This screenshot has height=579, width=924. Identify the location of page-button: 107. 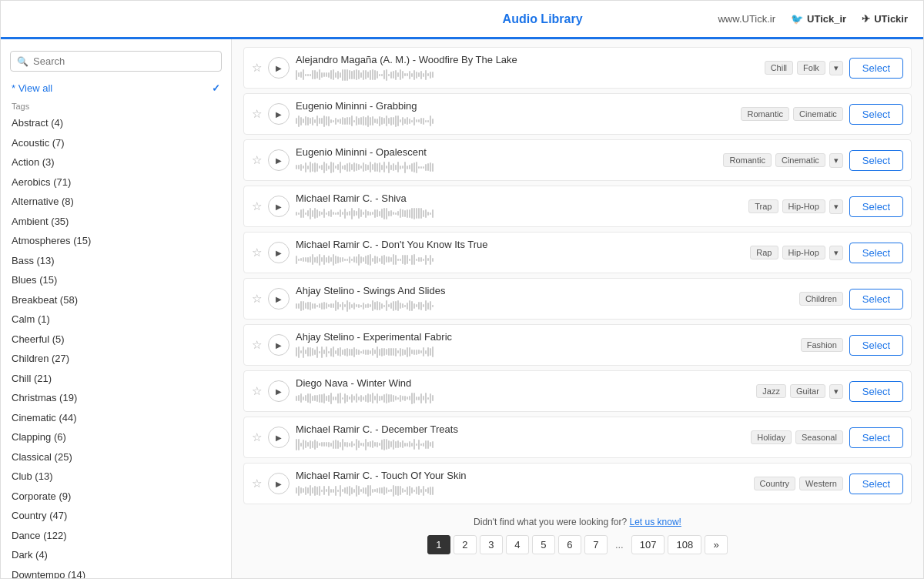
(648, 545).